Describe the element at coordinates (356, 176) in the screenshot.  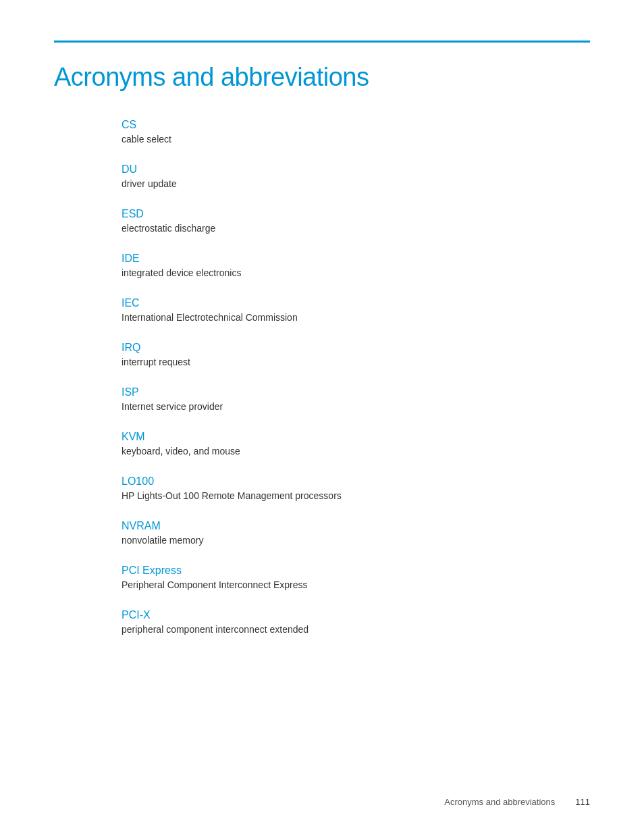
I see `list-item: DUdriver update` at that location.